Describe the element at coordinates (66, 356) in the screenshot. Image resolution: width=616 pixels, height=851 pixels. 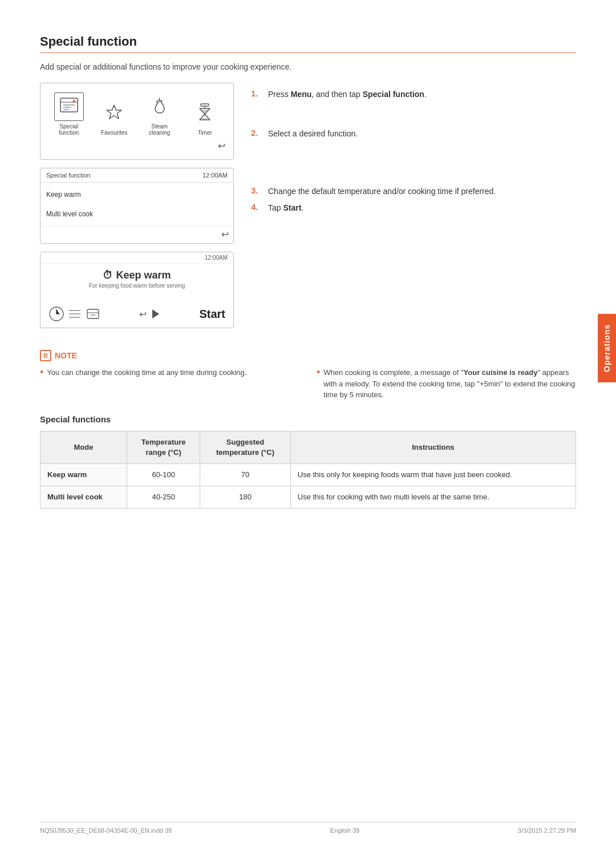
I see `note-label: NOTE` at that location.